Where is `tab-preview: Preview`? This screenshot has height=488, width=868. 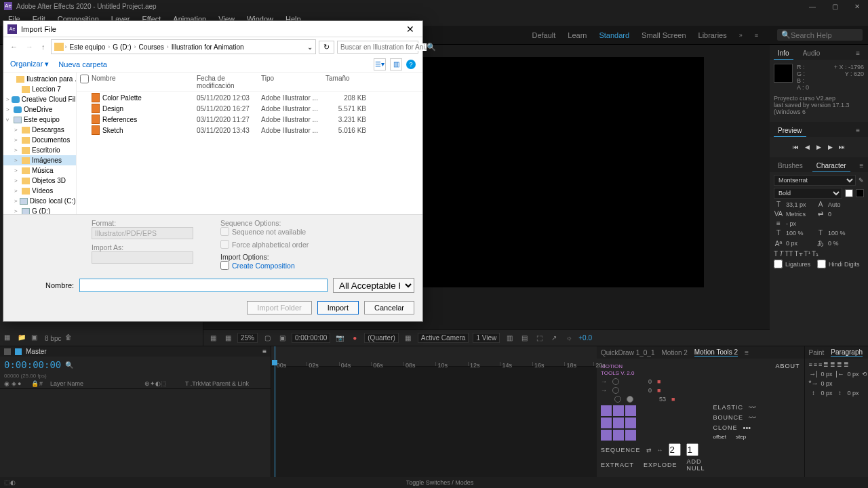 tab-preview: Preview is located at coordinates (790, 131).